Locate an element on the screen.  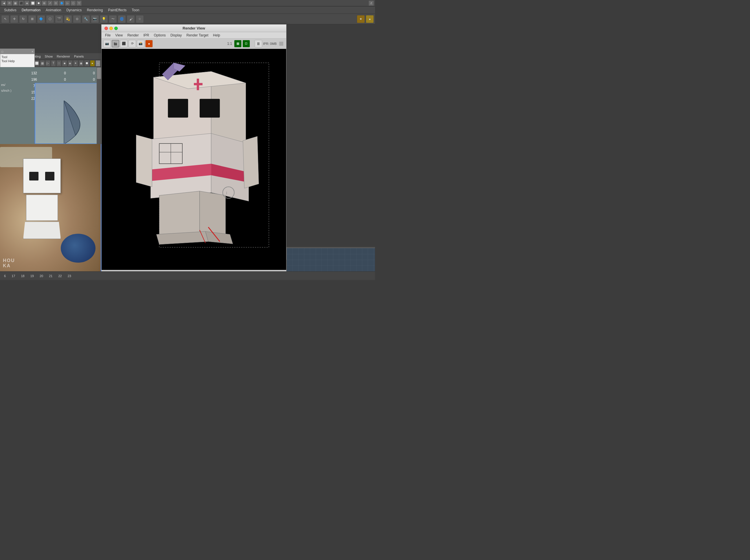
vp-tool-9: ▷ is located at coordinates (48, 63).